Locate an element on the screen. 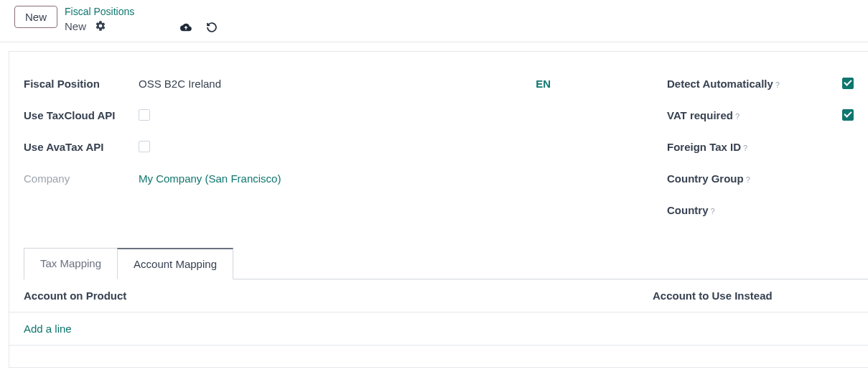  breadcrumb-current: New is located at coordinates (75, 26).